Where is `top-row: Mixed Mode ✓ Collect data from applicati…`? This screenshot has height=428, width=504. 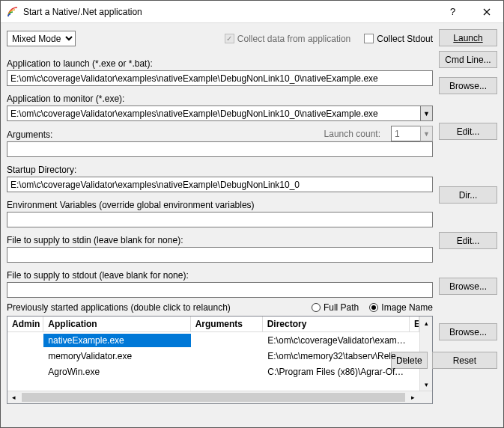
top-row: Mixed Mode ✓ Collect data from applicati… is located at coordinates (220, 39).